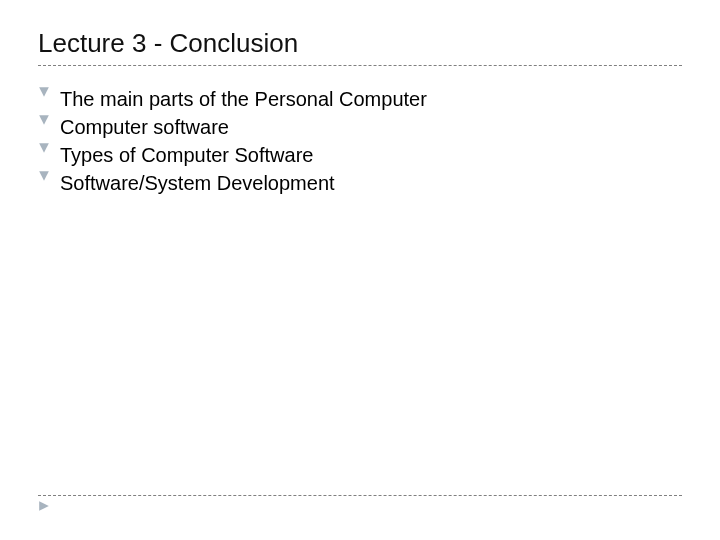 This screenshot has width=720, height=540. What do you see at coordinates (186, 155) in the screenshot?
I see `bullet-text: Types of Computer Software` at bounding box center [186, 155].